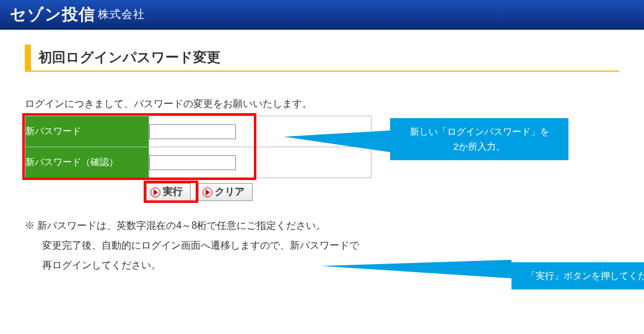  What do you see at coordinates (383, 192) in the screenshot?
I see `button-row: 実行 クリア 「実行」ボタンを押してください。` at bounding box center [383, 192].